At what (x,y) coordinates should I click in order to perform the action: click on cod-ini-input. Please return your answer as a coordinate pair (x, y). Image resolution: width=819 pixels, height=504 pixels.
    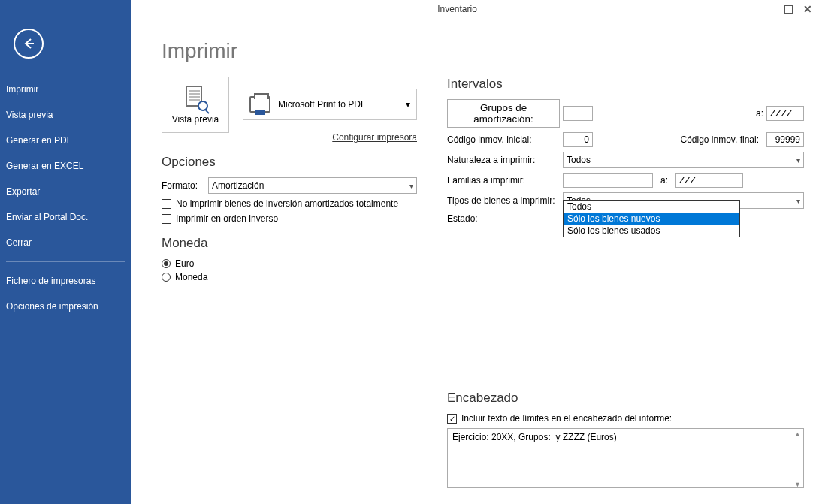
    Looking at the image, I should click on (578, 140).